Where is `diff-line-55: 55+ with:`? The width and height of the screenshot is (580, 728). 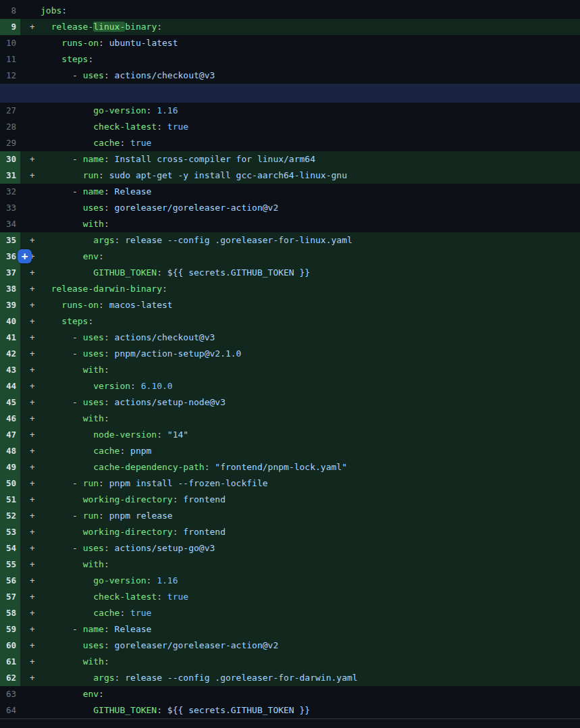
diff-line-55: 55+ with: is located at coordinates (290, 565).